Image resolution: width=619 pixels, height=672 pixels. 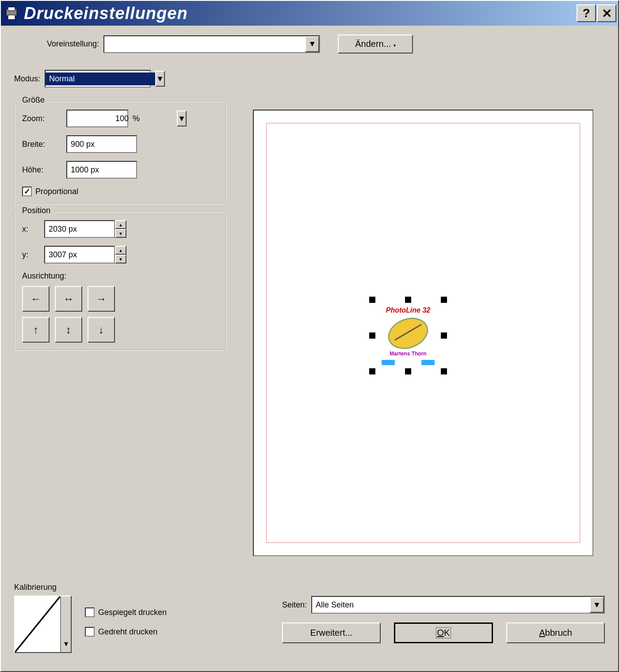 I want to click on mirror-label: Gespiegelt drucken, so click(x=133, y=613).